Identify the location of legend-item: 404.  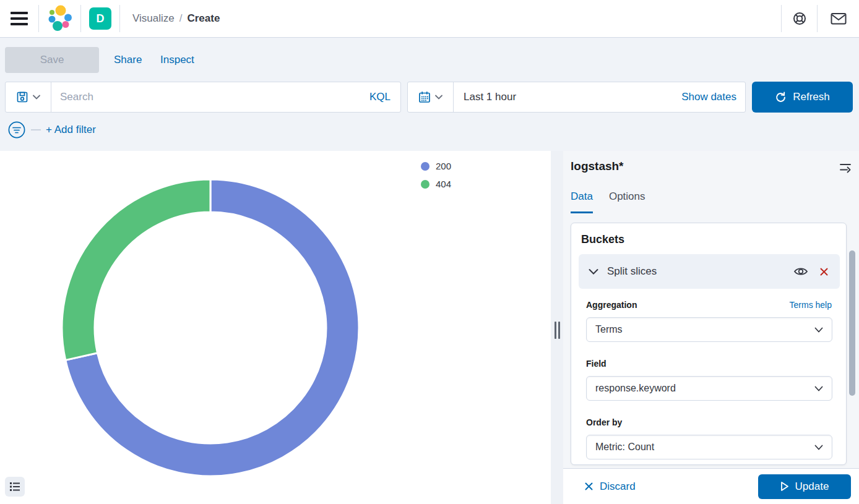
(436, 184).